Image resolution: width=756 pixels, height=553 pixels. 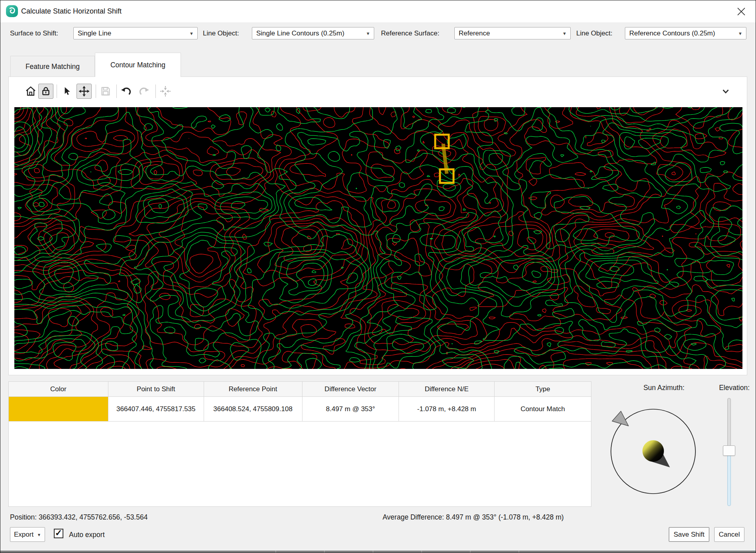 What do you see at coordinates (156, 409) in the screenshot?
I see `point-to-shift-cell: 366407.446, 4755817.535` at bounding box center [156, 409].